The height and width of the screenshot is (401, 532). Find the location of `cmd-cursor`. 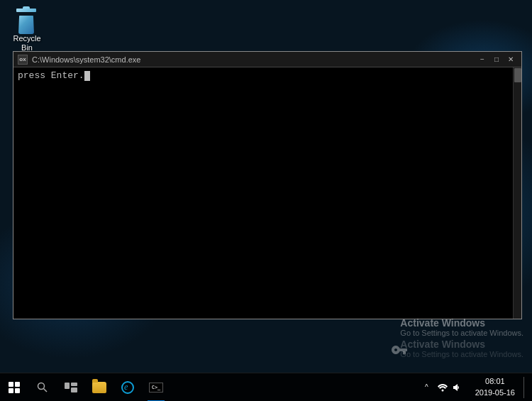

cmd-cursor is located at coordinates (87, 76).